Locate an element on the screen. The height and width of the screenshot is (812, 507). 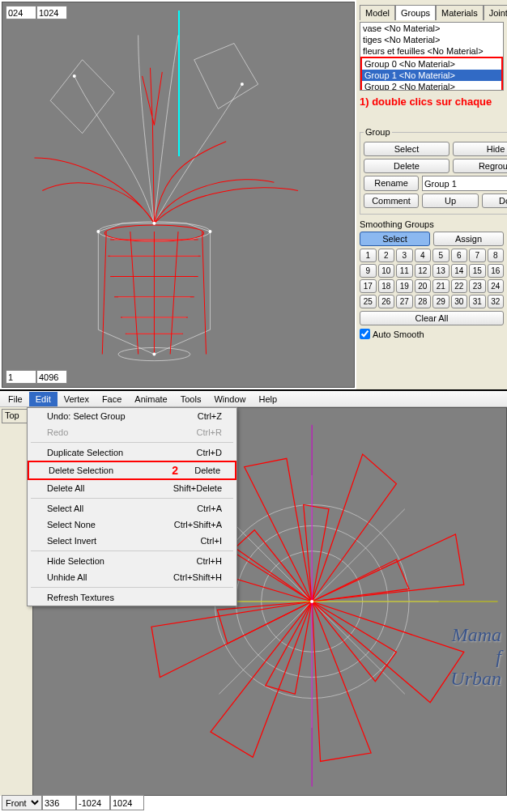
menu-refresh-textures: Refresh Textures is located at coordinates (132, 597).